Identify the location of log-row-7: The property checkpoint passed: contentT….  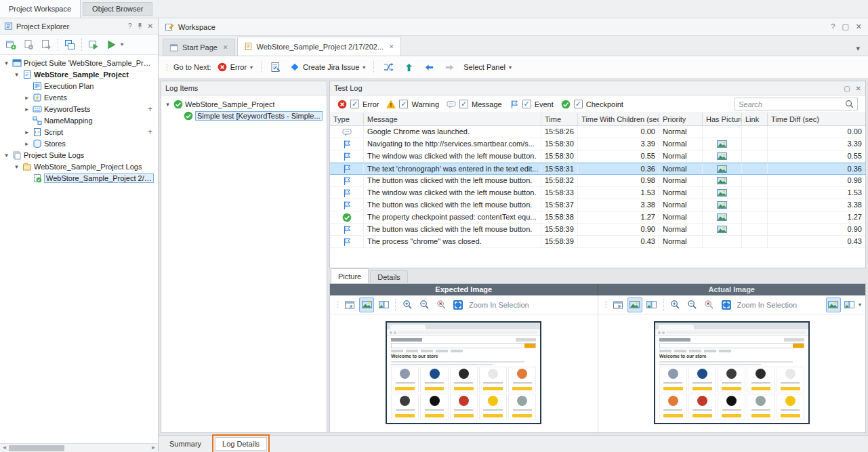
(598, 218).